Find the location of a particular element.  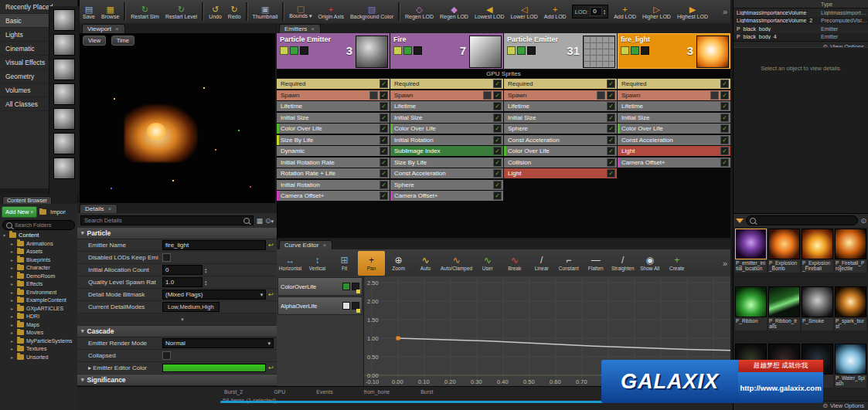

folder-item-gxparticles: ▸GXpARTICLES is located at coordinates (39, 309).